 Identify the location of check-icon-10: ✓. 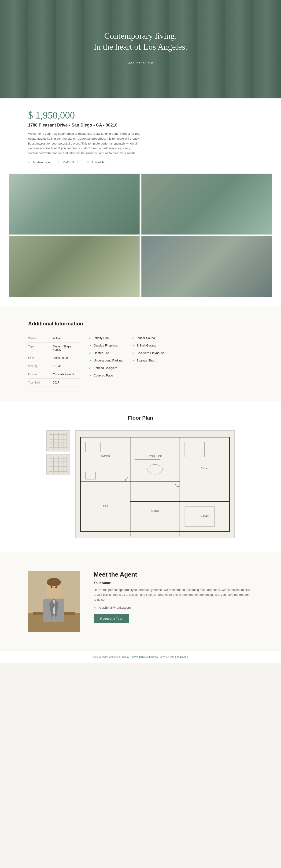
(133, 361).